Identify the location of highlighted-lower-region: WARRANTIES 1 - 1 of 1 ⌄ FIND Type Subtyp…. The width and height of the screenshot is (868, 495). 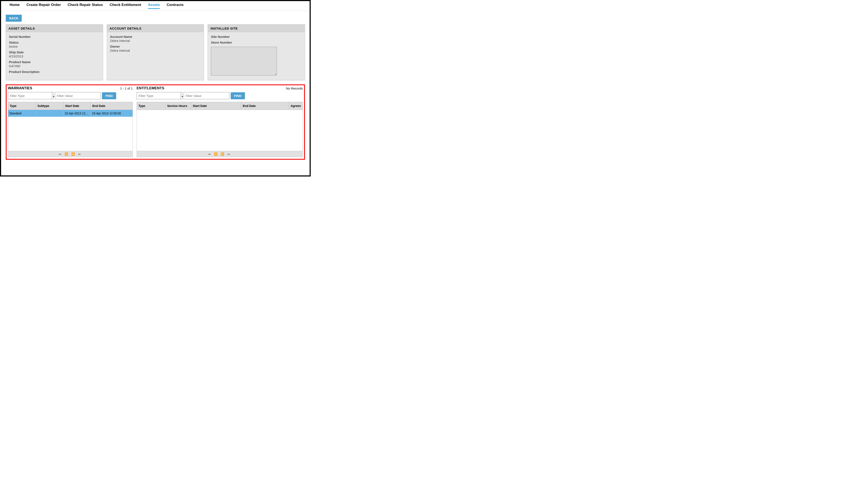
(155, 122).